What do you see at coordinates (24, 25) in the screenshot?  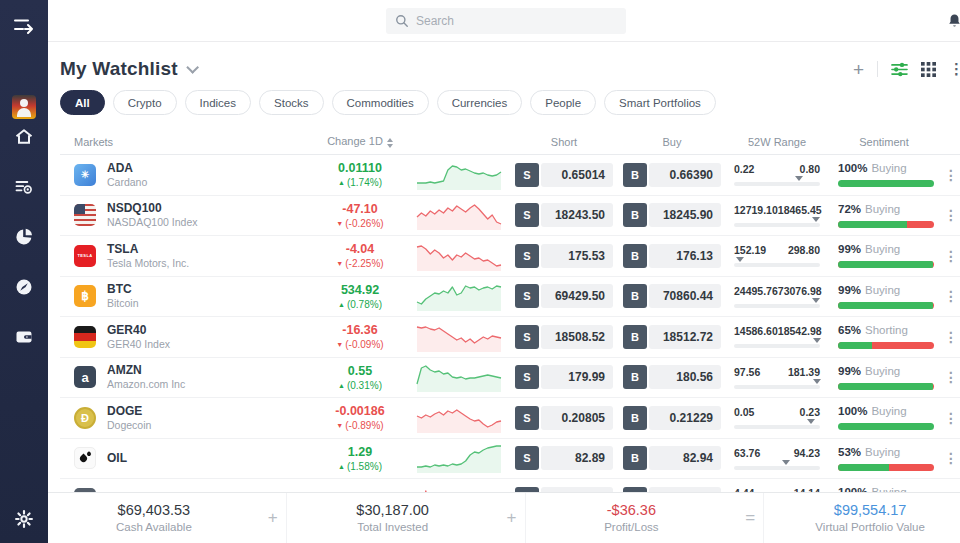 I see `menu-expand-icon` at bounding box center [24, 25].